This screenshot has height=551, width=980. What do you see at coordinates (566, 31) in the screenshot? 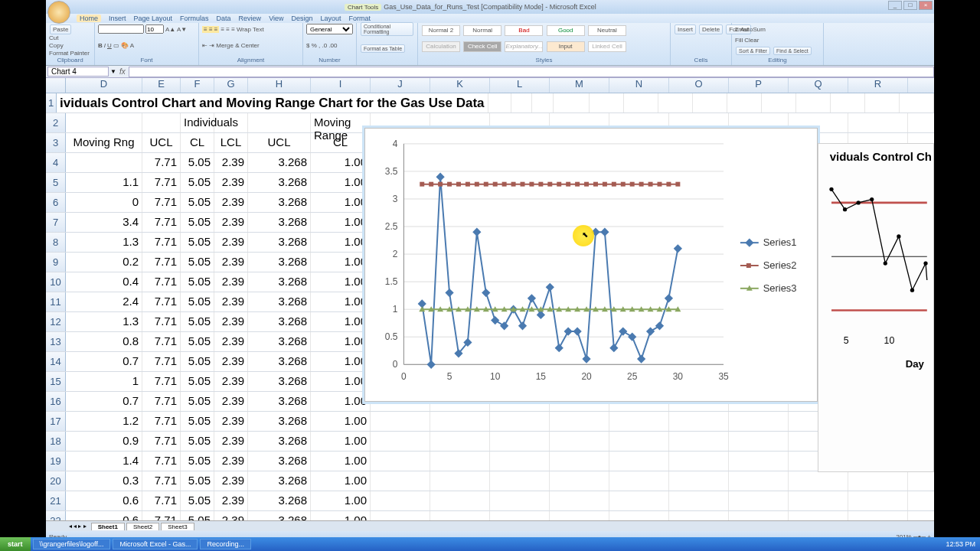
I see `style-good: Good` at bounding box center [566, 31].